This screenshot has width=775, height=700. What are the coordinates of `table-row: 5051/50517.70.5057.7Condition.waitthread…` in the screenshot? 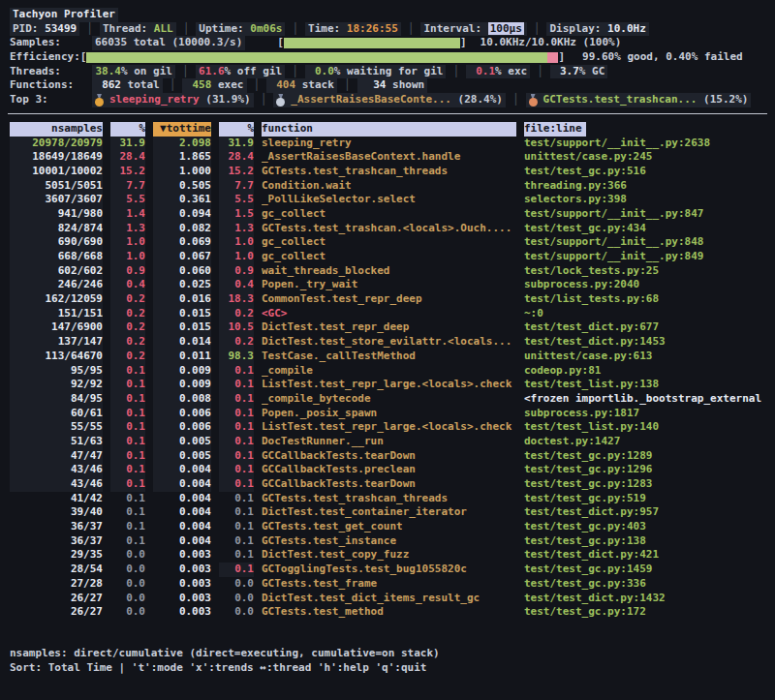 It's located at (388, 186).